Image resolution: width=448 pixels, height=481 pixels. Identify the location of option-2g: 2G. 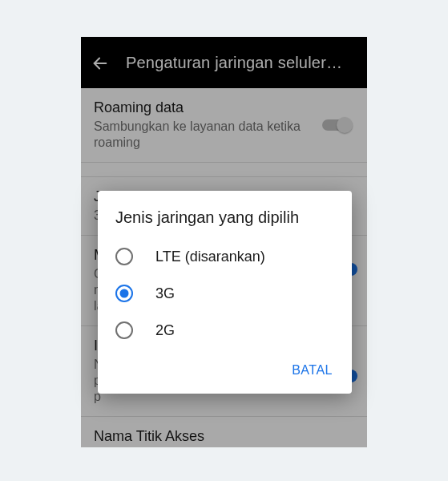
(224, 330).